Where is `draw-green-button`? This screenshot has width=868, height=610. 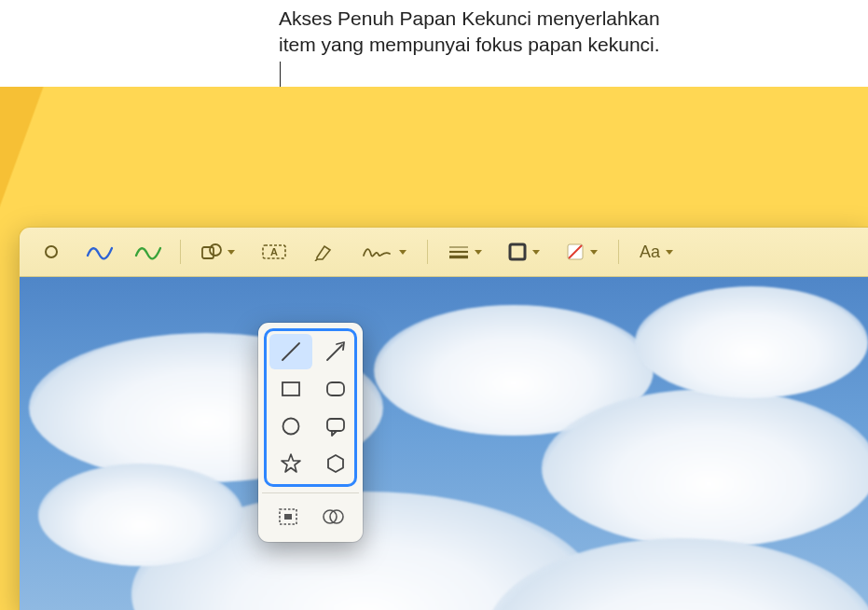
draw-green-button is located at coordinates (148, 252).